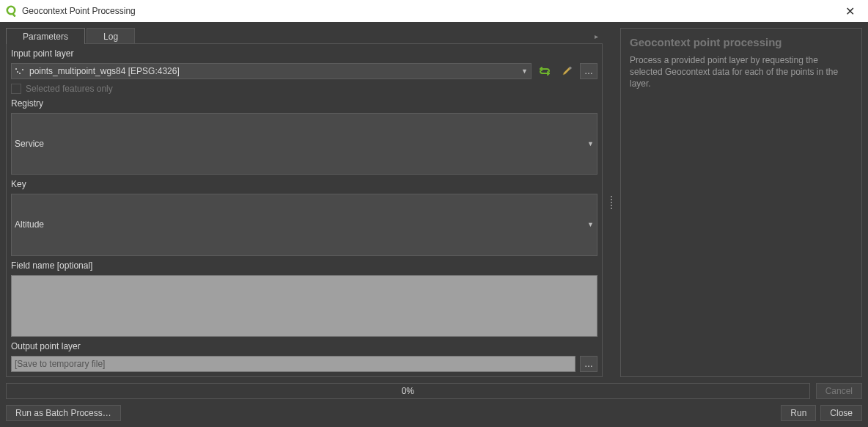  I want to click on output-layer-more-button: …, so click(589, 364).